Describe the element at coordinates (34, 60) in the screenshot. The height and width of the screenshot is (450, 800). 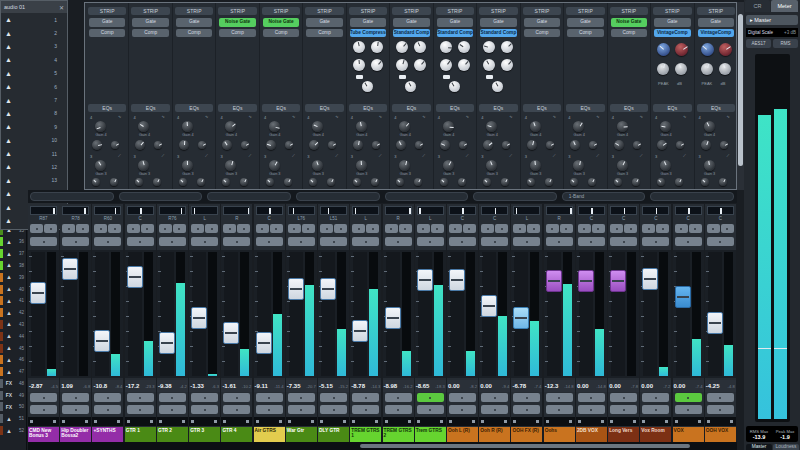
I see `popup-channel-item: ▲4` at that location.